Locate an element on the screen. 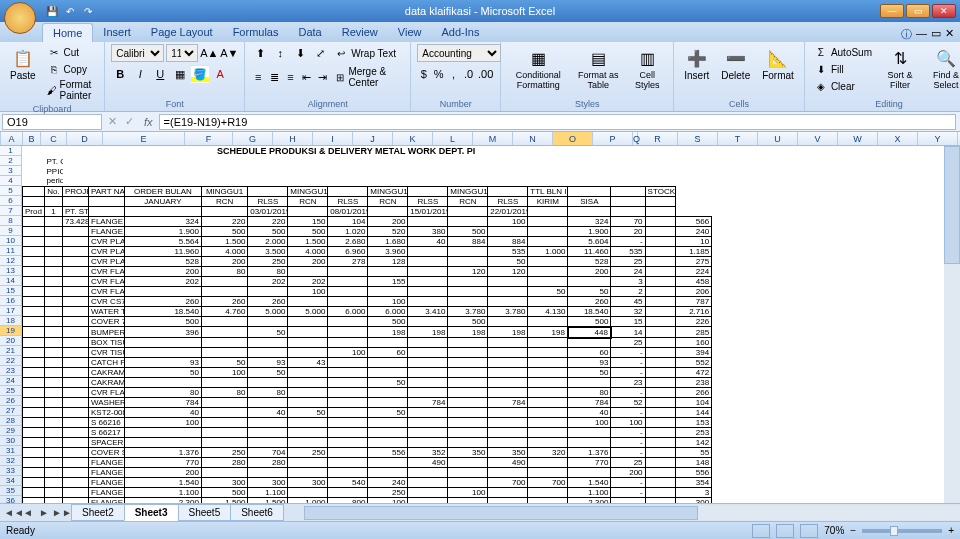 This screenshot has height=539, width=960. row-header-1: 1 is located at coordinates (11, 151).